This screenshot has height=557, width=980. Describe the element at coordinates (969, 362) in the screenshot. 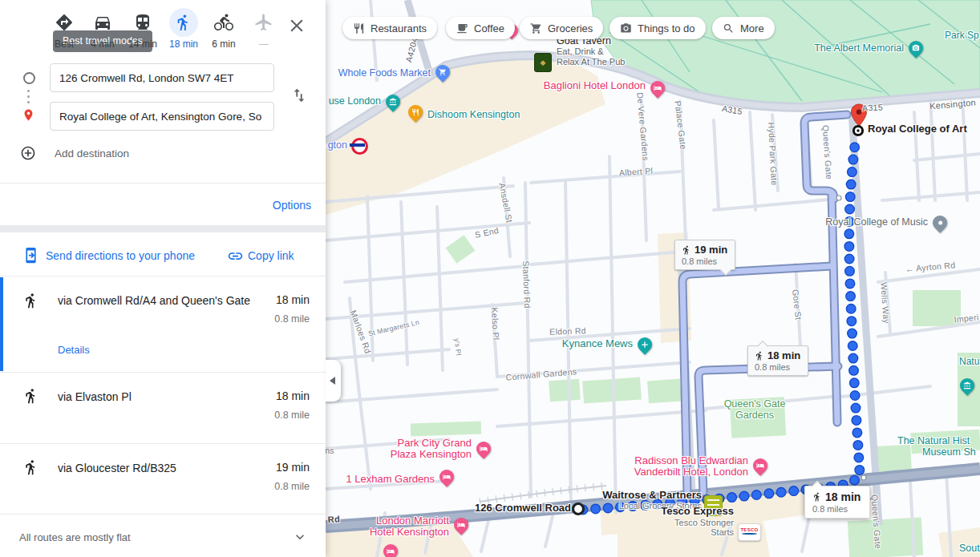

I see `poi-label: Natu` at that location.